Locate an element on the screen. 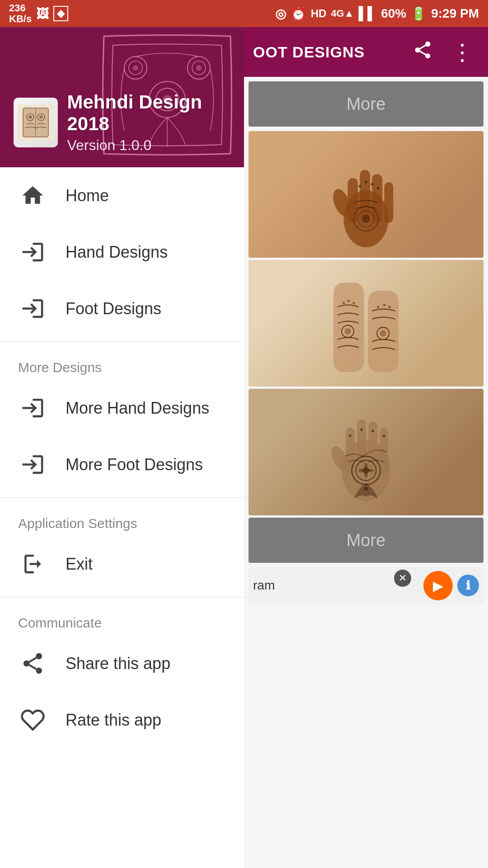 The image size is (488, 868). toolbar: OOT DESIGNS ⋮ is located at coordinates (366, 52).